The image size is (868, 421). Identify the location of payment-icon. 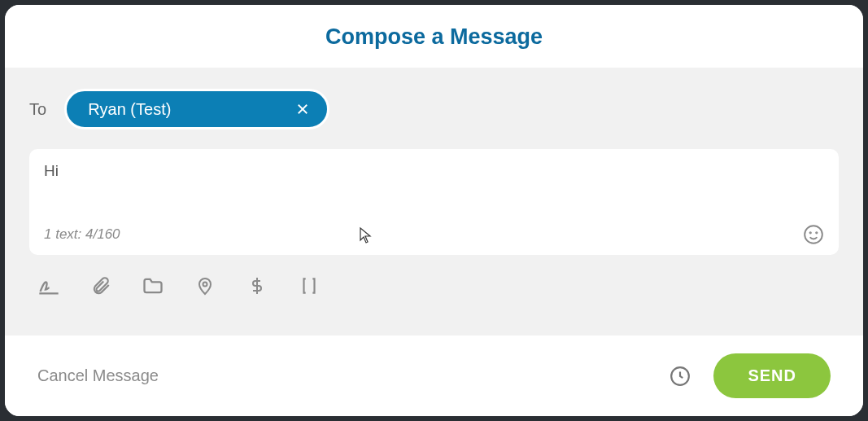
(257, 286).